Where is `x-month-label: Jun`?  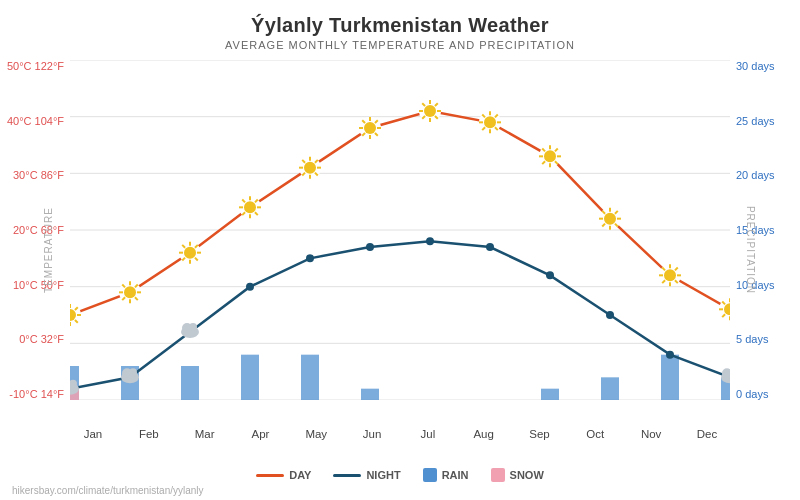
x-month-label: Jun is located at coordinates (372, 434).